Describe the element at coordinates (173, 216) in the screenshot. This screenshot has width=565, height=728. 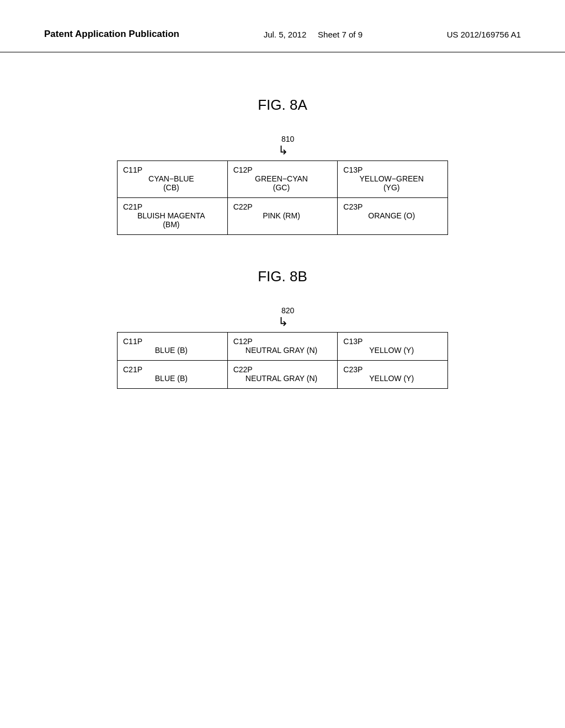
I see `fig8a-cell-c21p: C21P BLUISH MAGENTA(BM)` at that location.